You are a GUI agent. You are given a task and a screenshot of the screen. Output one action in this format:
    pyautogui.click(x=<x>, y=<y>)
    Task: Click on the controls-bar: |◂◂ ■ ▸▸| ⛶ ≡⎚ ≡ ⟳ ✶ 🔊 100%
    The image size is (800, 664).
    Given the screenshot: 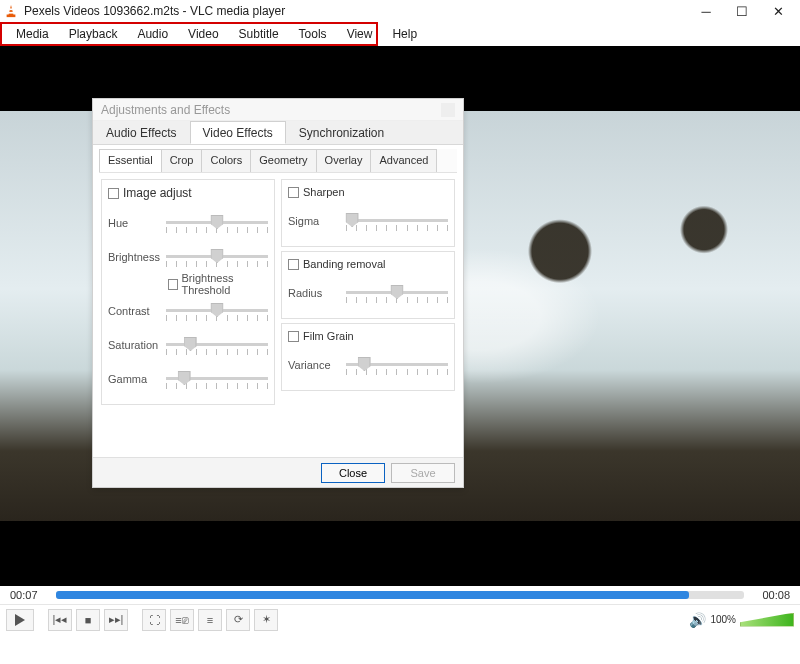 What is the action you would take?
    pyautogui.click(x=400, y=619)
    